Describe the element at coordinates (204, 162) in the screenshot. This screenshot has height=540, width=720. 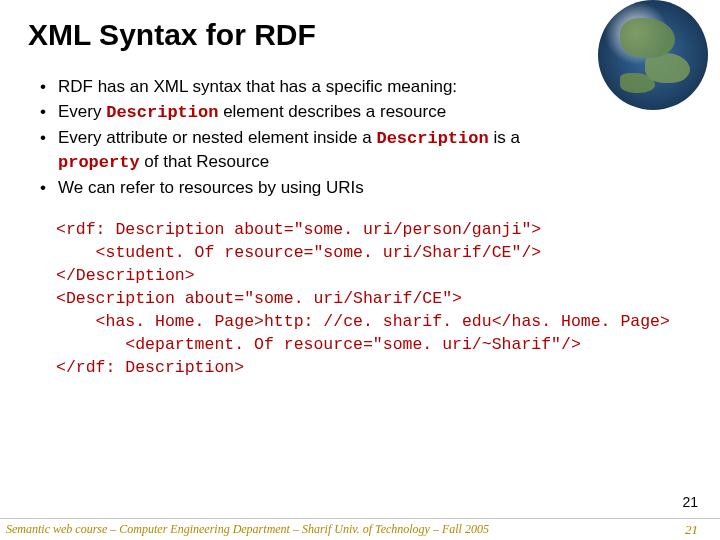
I see `bullet-text: of that Resource` at that location.